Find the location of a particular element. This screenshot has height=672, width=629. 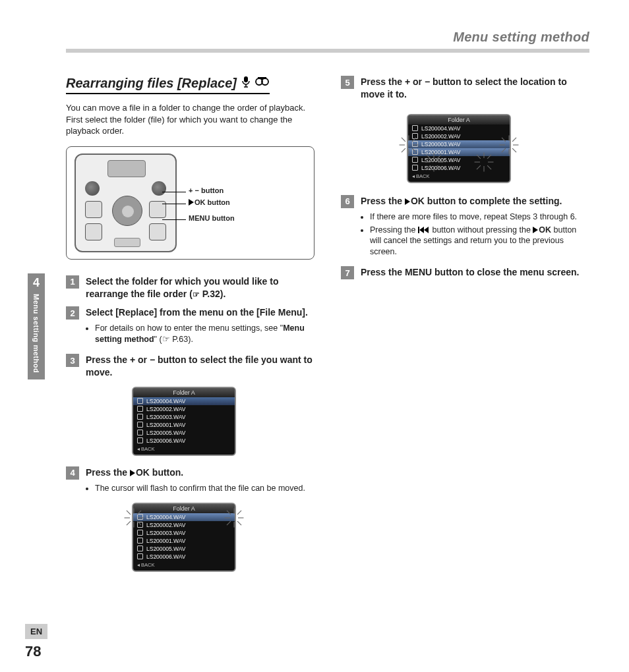

step-3: 3 Press the + or − button to select the … is located at coordinates (190, 366).